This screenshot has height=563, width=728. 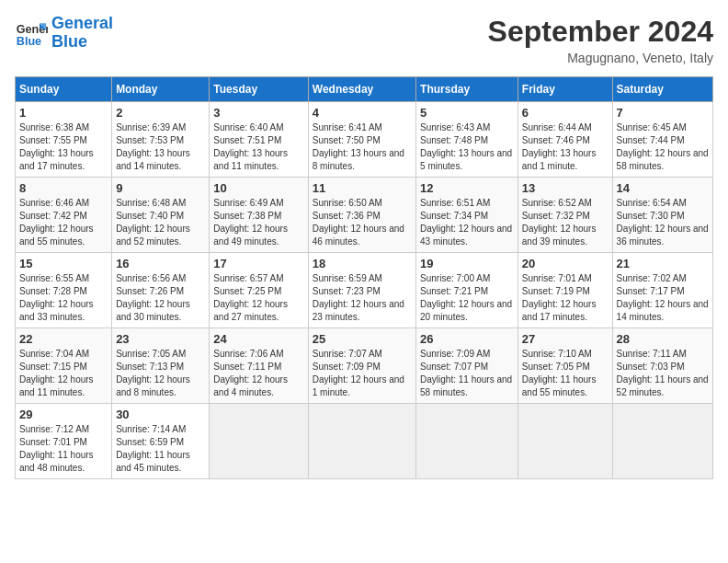 I want to click on day-info: Sunrise: 6:50 AM Sunset: 7:36 PM Dayligh…, so click(x=362, y=223).